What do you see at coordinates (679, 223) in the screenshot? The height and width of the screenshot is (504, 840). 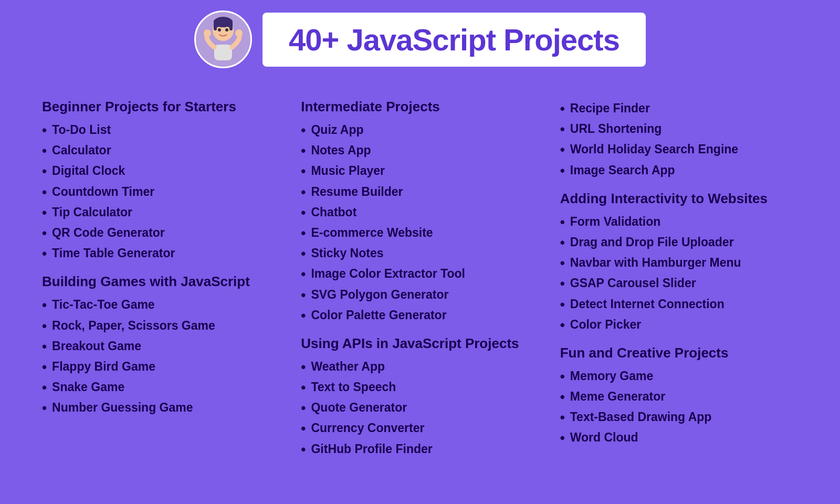 I see `list-item: Form Validation` at bounding box center [679, 223].